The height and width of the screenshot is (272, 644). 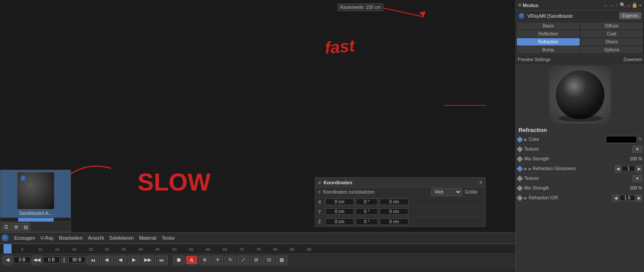 I want to click on tab-sheen: Sheen, so click(x=612, y=42).